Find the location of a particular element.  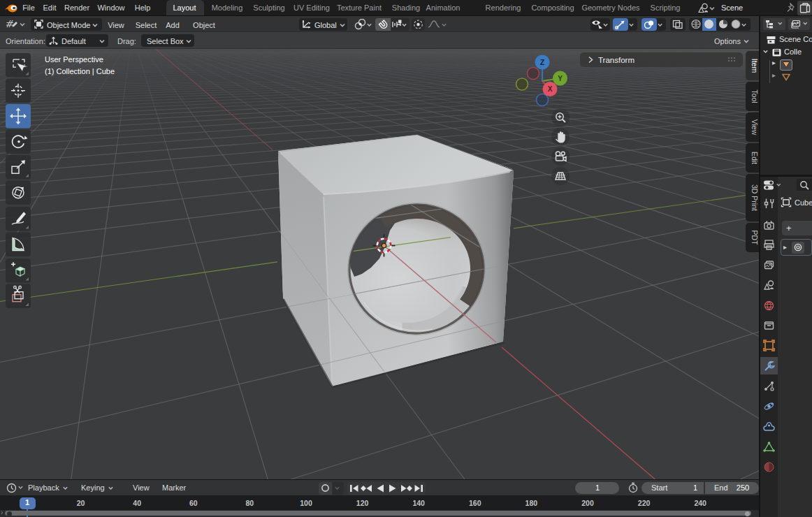

svg-text: Y is located at coordinates (560, 78).